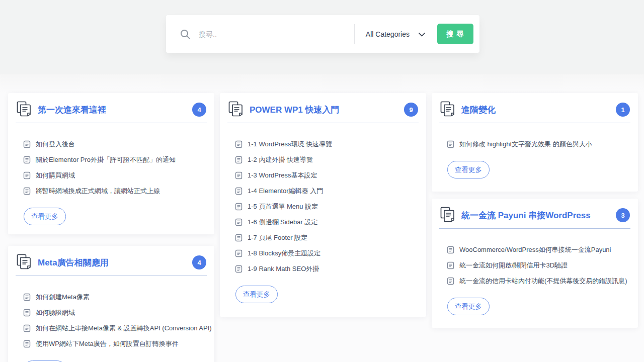  I want to click on category-dropdown-label: All Categories, so click(387, 34).